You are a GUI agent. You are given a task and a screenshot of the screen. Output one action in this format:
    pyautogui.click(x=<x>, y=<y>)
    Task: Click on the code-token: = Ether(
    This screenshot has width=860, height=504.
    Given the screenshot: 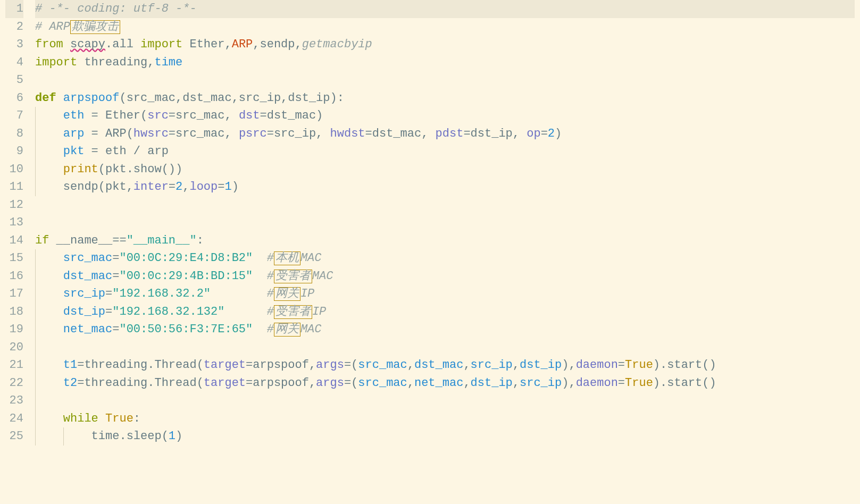 What is the action you would take?
    pyautogui.click(x=116, y=116)
    